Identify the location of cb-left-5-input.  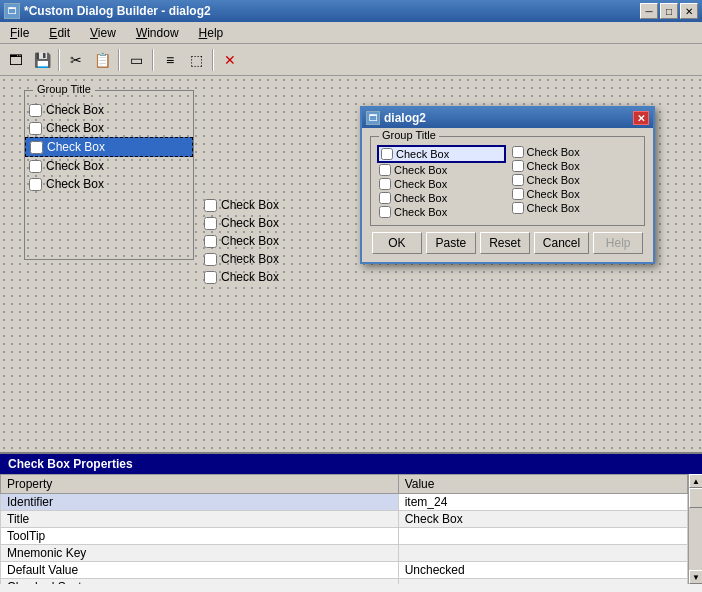
(36, 184).